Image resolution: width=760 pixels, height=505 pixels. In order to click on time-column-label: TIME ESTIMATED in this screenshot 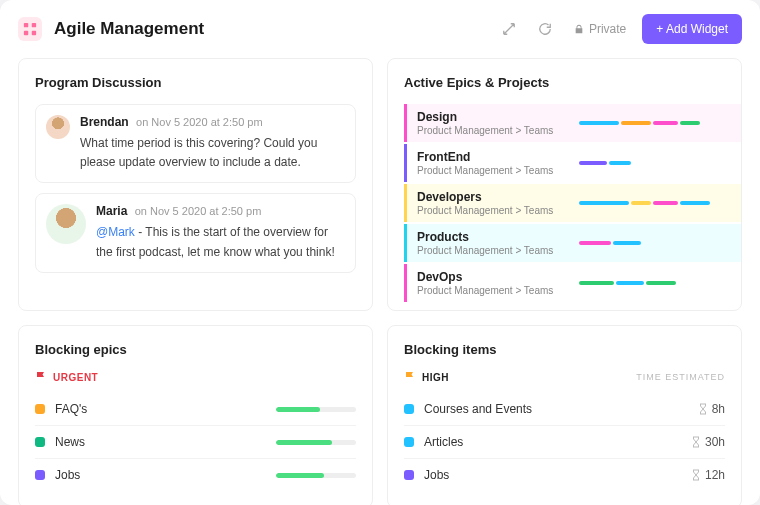, I will do `click(680, 377)`.